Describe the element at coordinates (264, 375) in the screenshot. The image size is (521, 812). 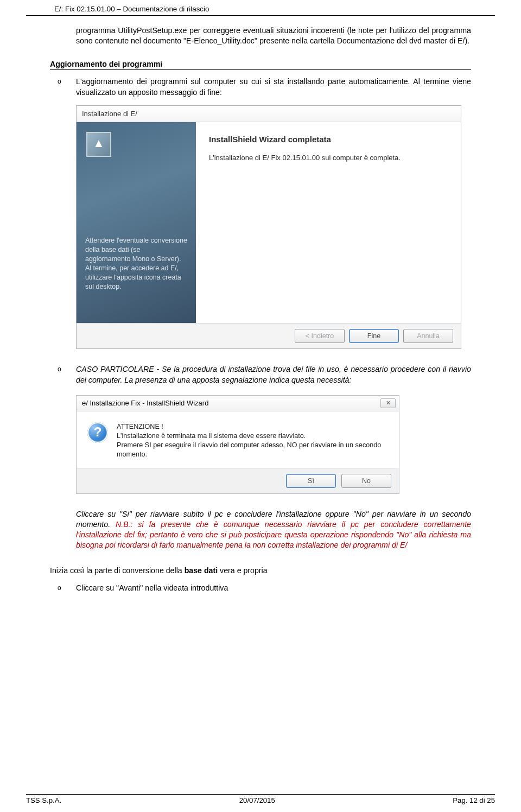
I see `bullet-item-2: o CASO PARTICOLARE - Se la procedura di …` at that location.